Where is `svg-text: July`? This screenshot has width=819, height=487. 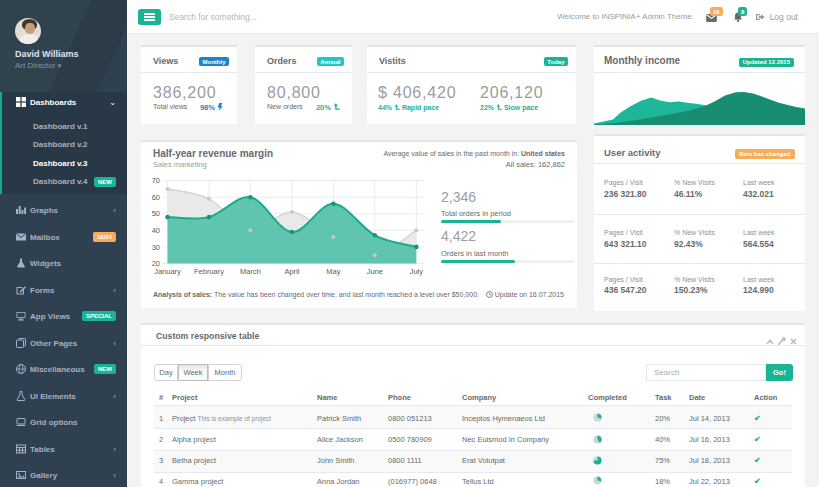 svg-text: July is located at coordinates (417, 272).